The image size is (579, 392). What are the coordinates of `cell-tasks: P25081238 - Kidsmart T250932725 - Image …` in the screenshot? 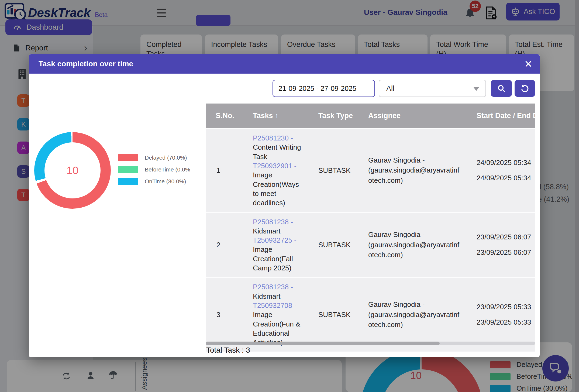 It's located at (274, 245).